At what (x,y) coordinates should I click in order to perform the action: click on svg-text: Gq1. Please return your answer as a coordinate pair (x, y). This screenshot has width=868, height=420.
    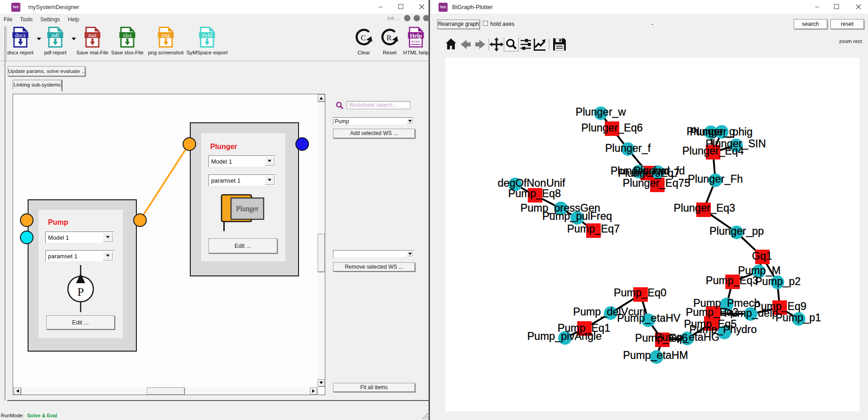
    Looking at the image, I should click on (762, 256).